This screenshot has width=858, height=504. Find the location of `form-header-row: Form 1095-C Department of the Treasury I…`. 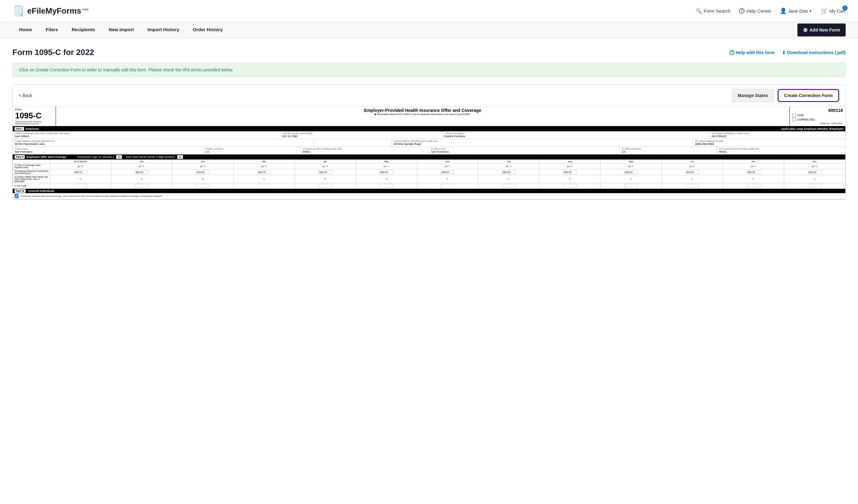

form-header-row: Form 1095-C Department of the Treasury I… is located at coordinates (429, 116).